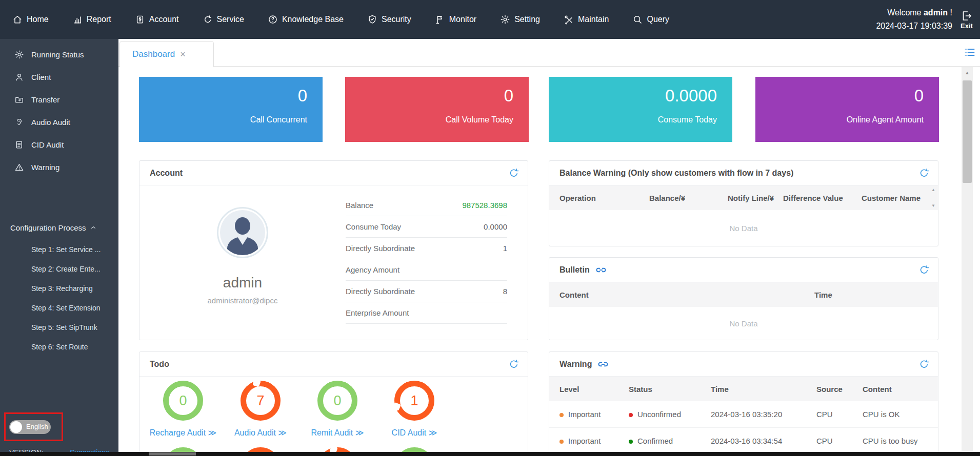  What do you see at coordinates (414, 401) in the screenshot?
I see `todo-count: 1` at bounding box center [414, 401].